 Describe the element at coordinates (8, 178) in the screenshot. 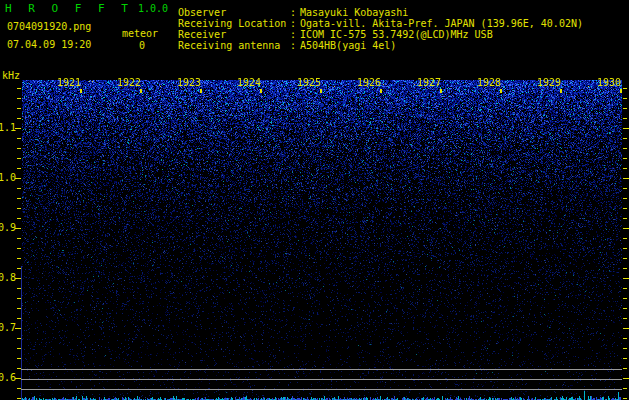

I see `freq-axis-label: 1.0` at that location.